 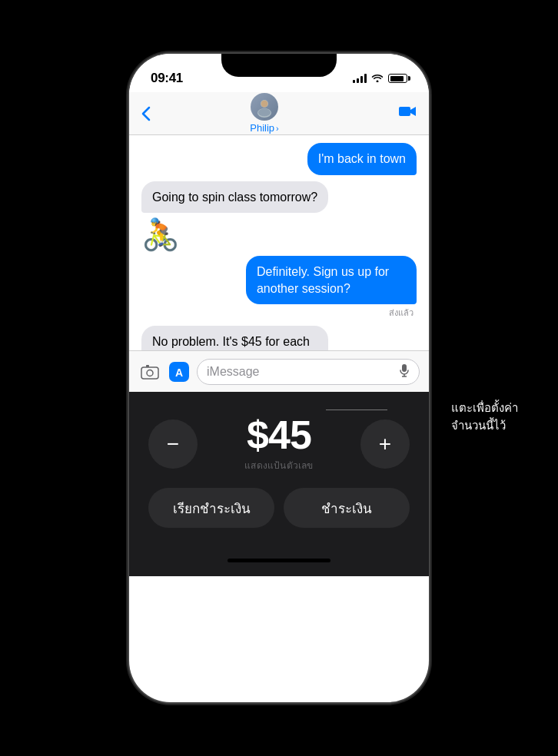 I want to click on status-time: 09:41, so click(x=167, y=78).